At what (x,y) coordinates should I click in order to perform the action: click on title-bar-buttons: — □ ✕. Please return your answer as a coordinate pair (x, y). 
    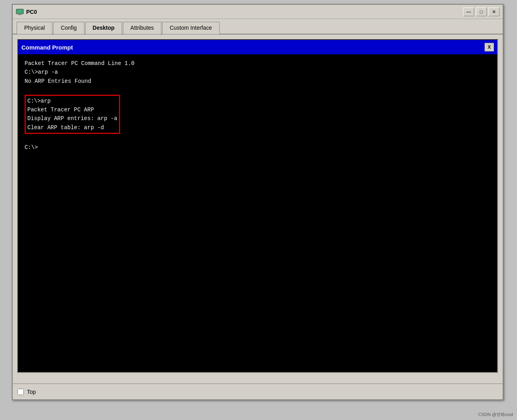
    Looking at the image, I should click on (481, 12).